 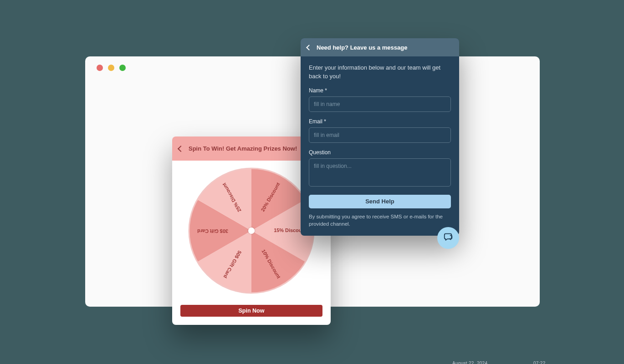 What do you see at coordinates (380, 172) in the screenshot?
I see `question-input` at bounding box center [380, 172].